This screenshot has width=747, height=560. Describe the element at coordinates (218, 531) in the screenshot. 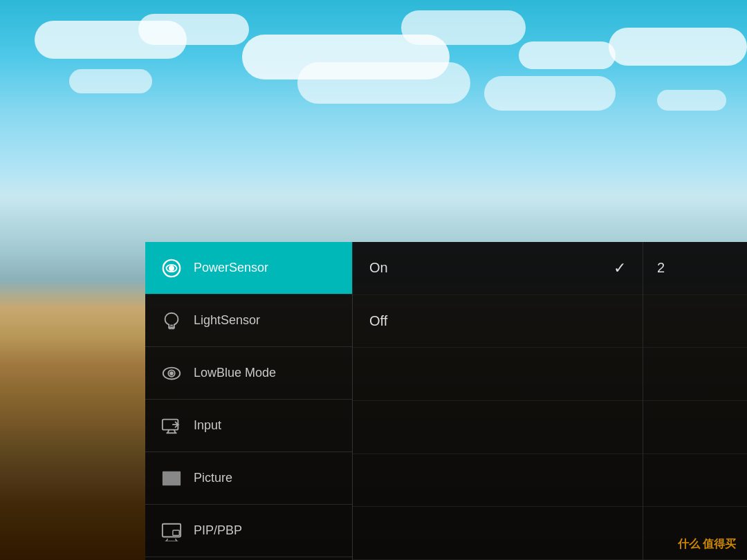

I see `sidebar-item-pip-label: PIP/PBP` at that location.